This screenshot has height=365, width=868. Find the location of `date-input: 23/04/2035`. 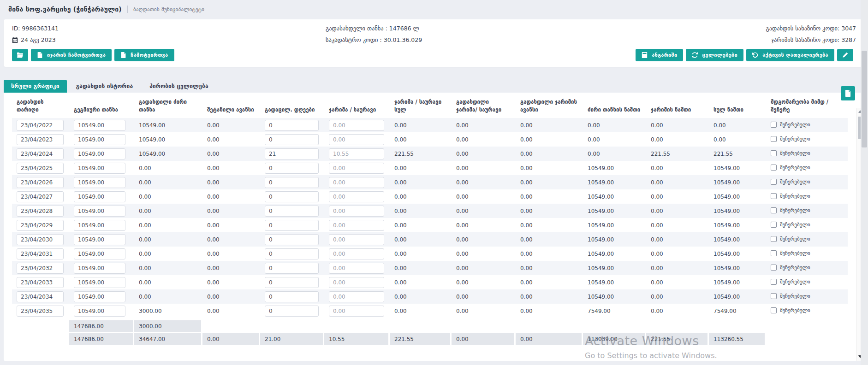

date-input: 23/04/2035 is located at coordinates (40, 311).